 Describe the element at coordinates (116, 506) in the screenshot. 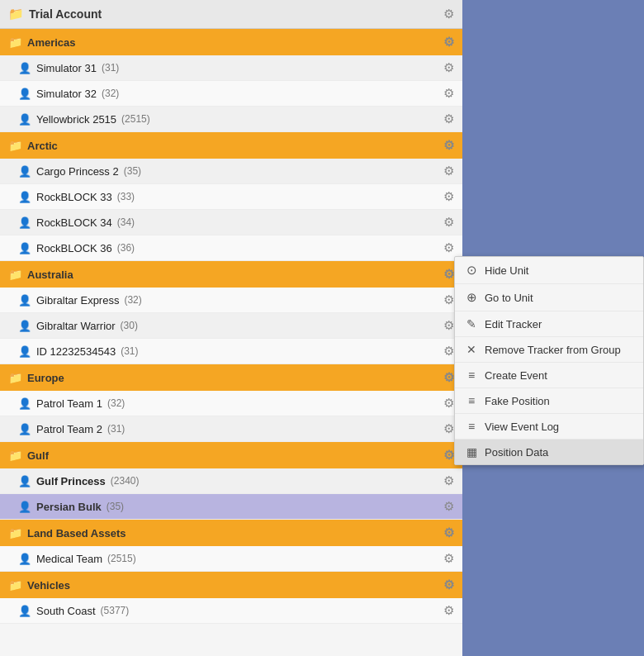

I see `tracker-id: (35)` at that location.